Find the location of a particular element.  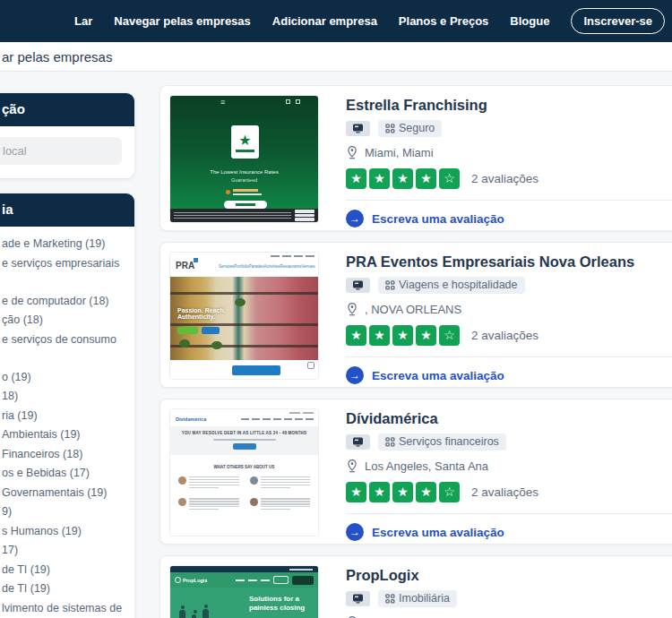

category-item: o (19) is located at coordinates (64, 378).